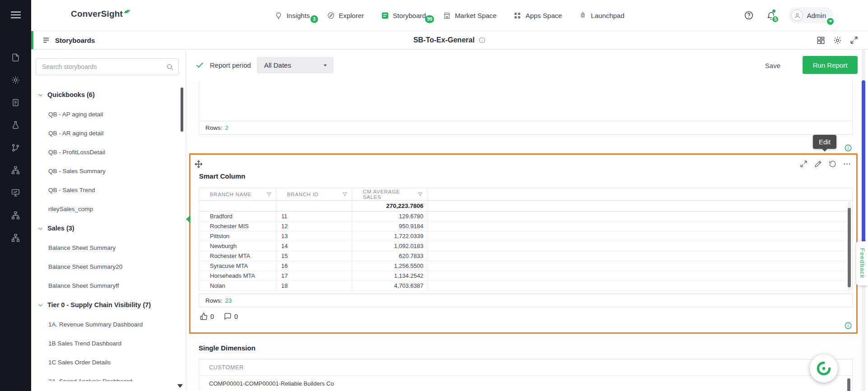  What do you see at coordinates (15, 193) in the screenshot?
I see `monitor-chart-icon` at bounding box center [15, 193].